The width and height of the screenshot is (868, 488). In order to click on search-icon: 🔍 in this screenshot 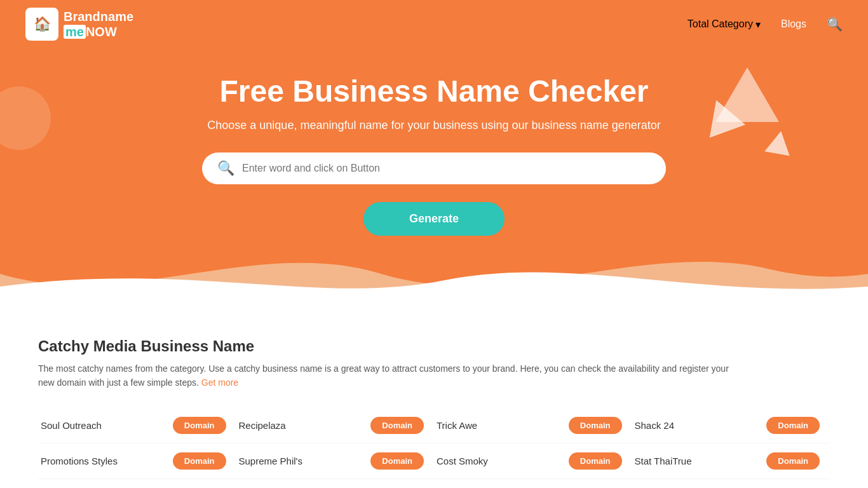, I will do `click(835, 24)`.